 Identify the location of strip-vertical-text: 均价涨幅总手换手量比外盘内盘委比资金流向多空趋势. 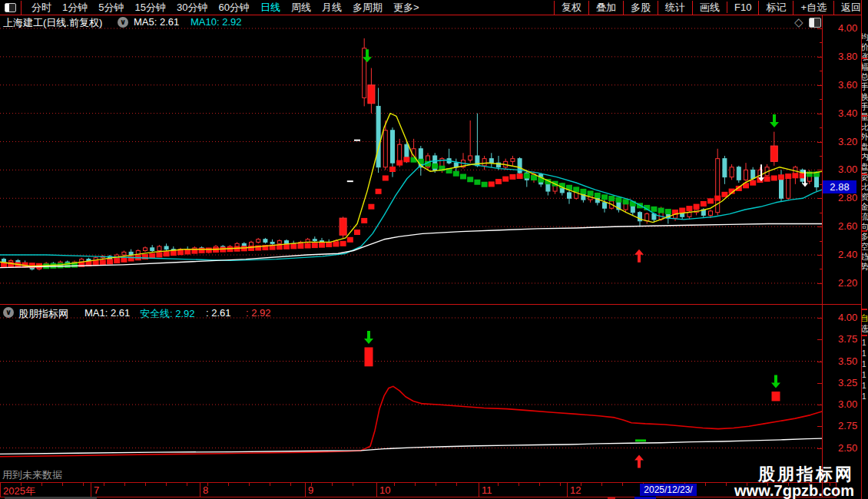
(865, 152).